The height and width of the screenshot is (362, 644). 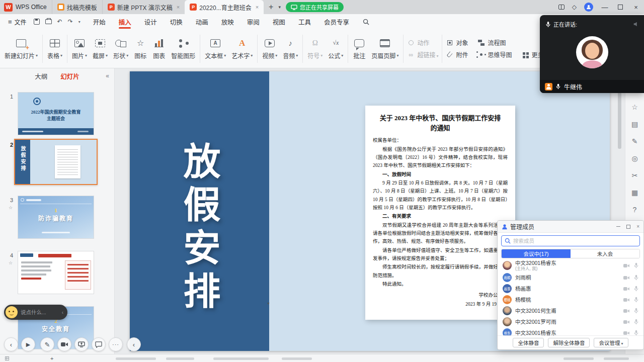 What do you see at coordinates (64, 344) in the screenshot?
I see `camera-button` at bounding box center [64, 344].